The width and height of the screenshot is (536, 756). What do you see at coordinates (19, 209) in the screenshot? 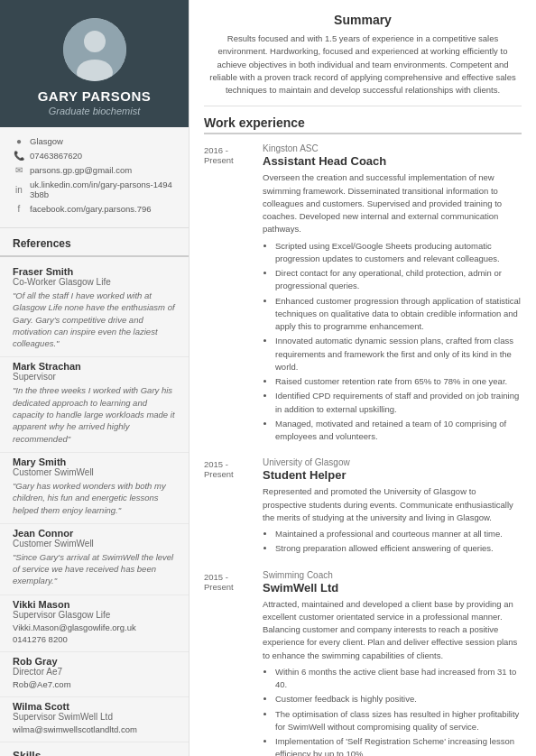
I see `facebook-icon: f` at bounding box center [19, 209].